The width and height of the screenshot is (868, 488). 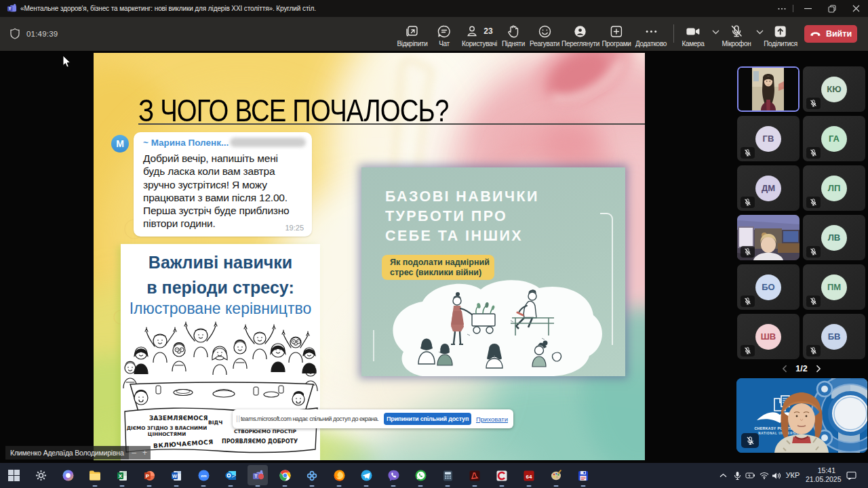 I want to click on tray-wifi-icon, so click(x=764, y=476).